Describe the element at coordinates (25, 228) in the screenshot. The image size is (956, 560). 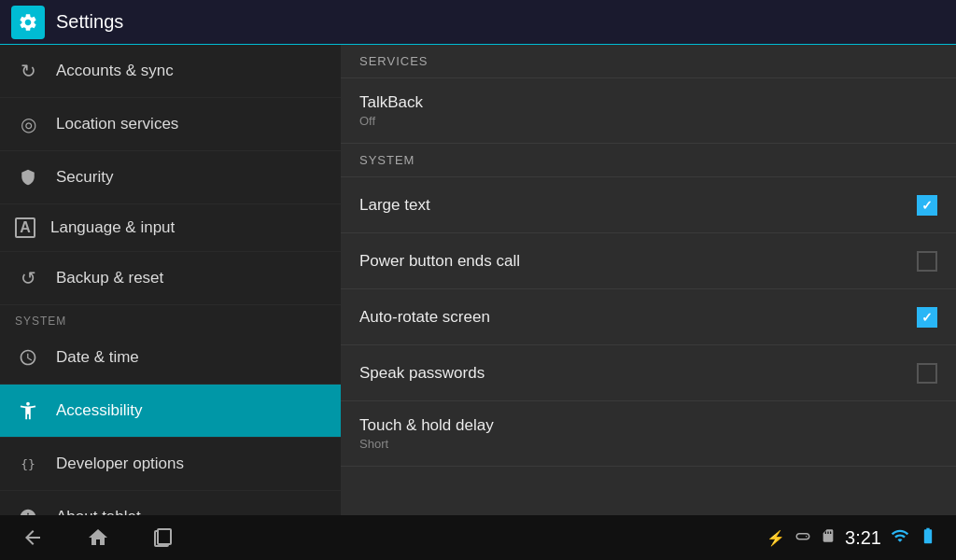
I see `language-input-icon: A` at that location.